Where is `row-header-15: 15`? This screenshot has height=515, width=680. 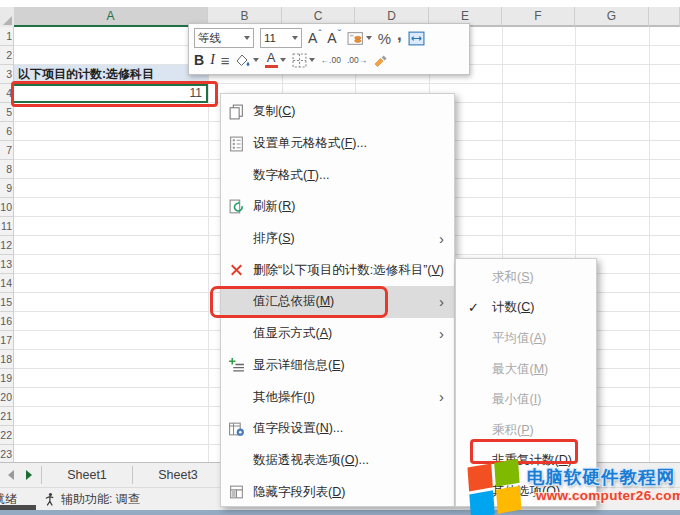
row-header-15: 15 is located at coordinates (7, 302).